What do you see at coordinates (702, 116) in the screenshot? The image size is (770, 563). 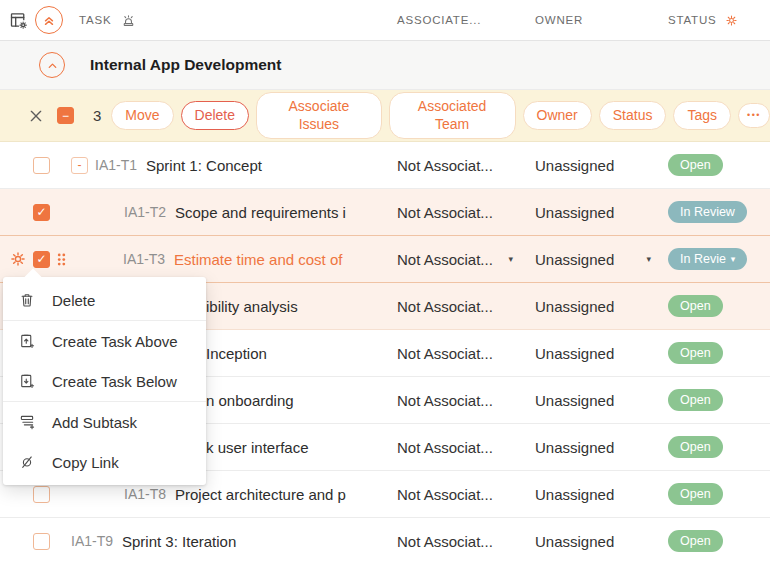 I see `tags-button: Tags` at bounding box center [702, 116].